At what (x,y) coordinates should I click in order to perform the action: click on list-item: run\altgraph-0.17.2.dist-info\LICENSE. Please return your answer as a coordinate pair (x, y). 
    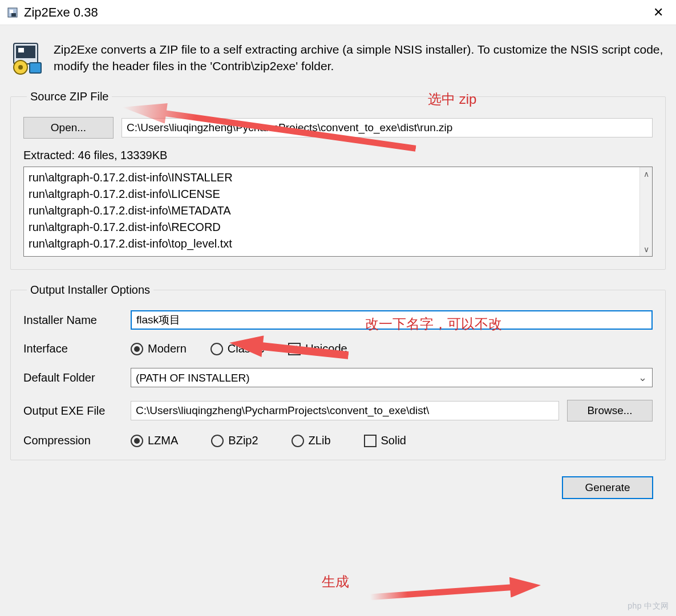
    Looking at the image, I should click on (332, 194).